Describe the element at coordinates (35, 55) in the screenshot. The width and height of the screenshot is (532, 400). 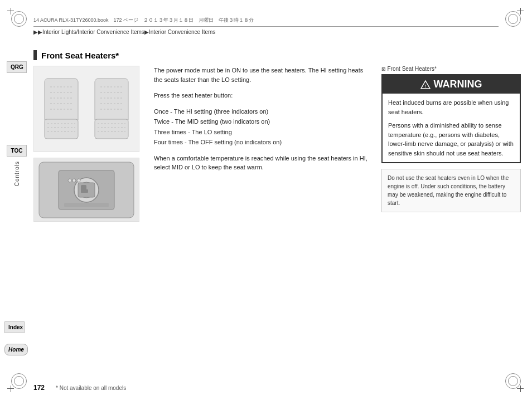
I see `section-title-bar` at that location.